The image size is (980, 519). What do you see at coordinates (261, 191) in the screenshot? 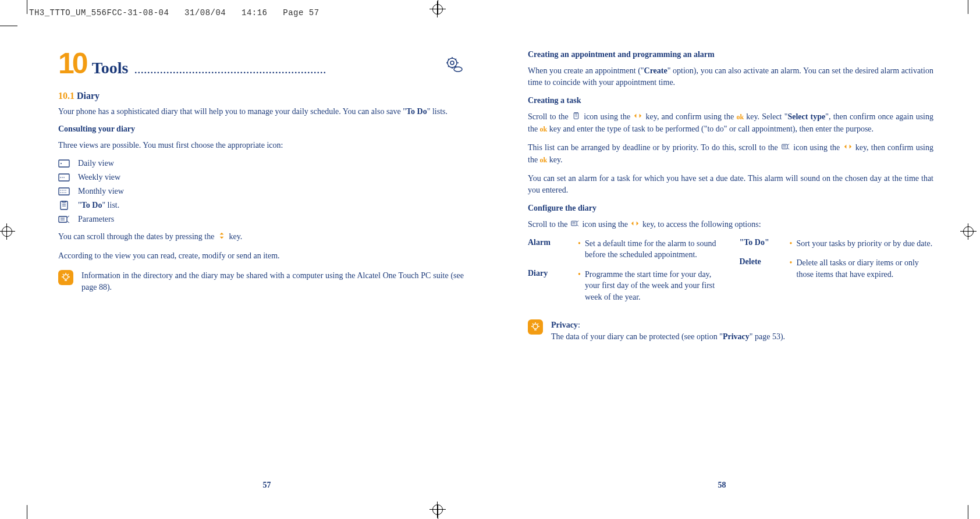
I see `list-item: Monthly view` at bounding box center [261, 191].